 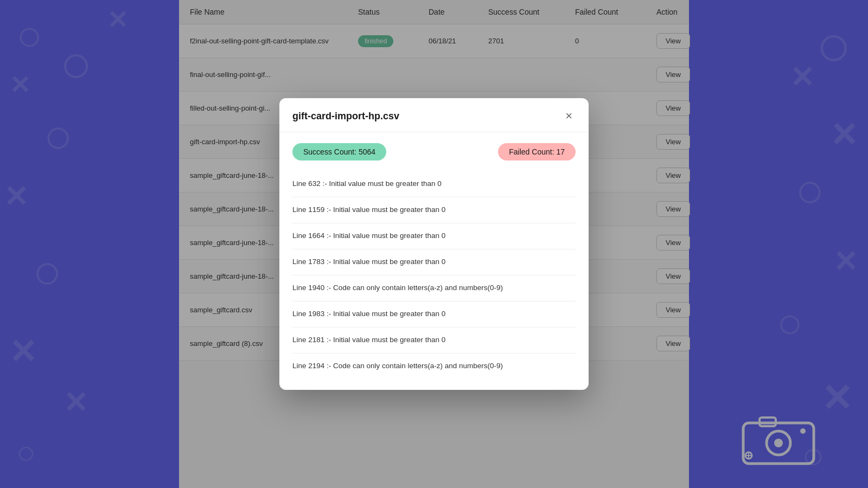 I want to click on success-count-badge: Success Count: 5064, so click(x=340, y=152).